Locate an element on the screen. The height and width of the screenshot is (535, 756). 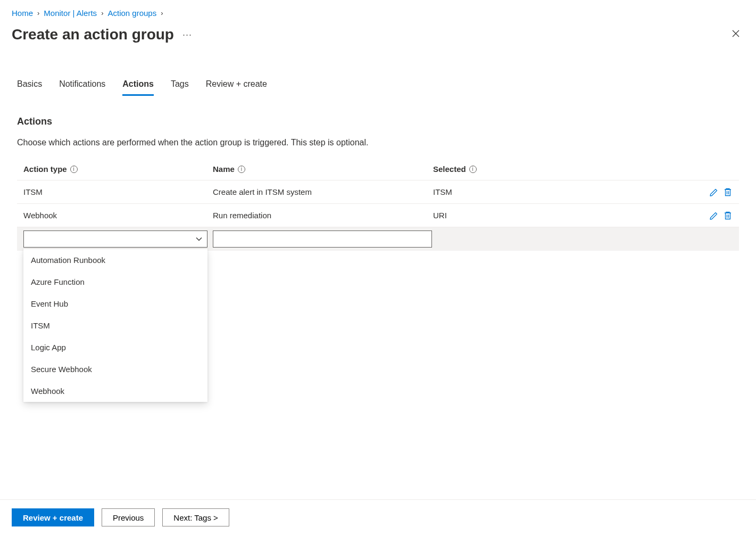
breadcrumb-monitor-alerts: Monitor | Alerts is located at coordinates (70, 13).